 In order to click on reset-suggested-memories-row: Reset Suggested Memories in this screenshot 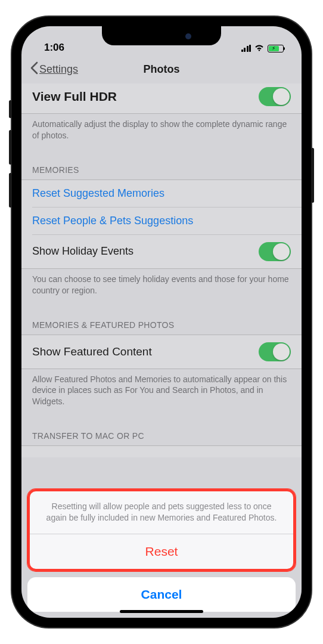, I will do `click(162, 193)`.